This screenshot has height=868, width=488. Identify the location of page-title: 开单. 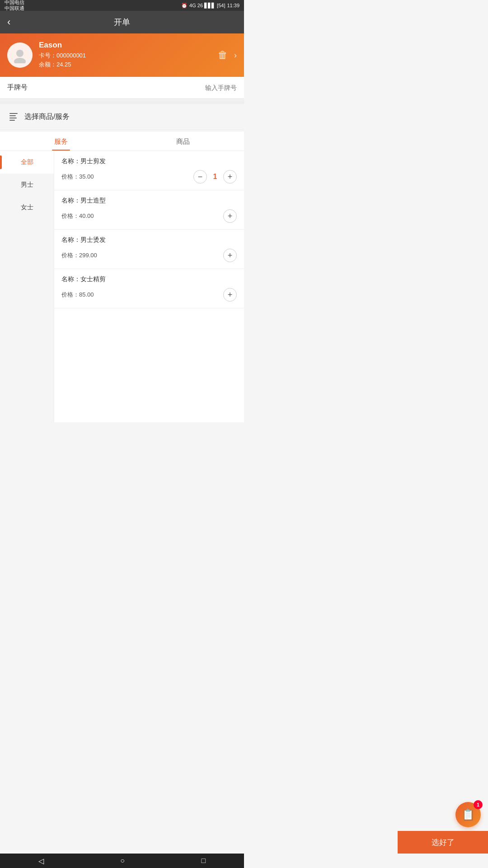
(122, 22).